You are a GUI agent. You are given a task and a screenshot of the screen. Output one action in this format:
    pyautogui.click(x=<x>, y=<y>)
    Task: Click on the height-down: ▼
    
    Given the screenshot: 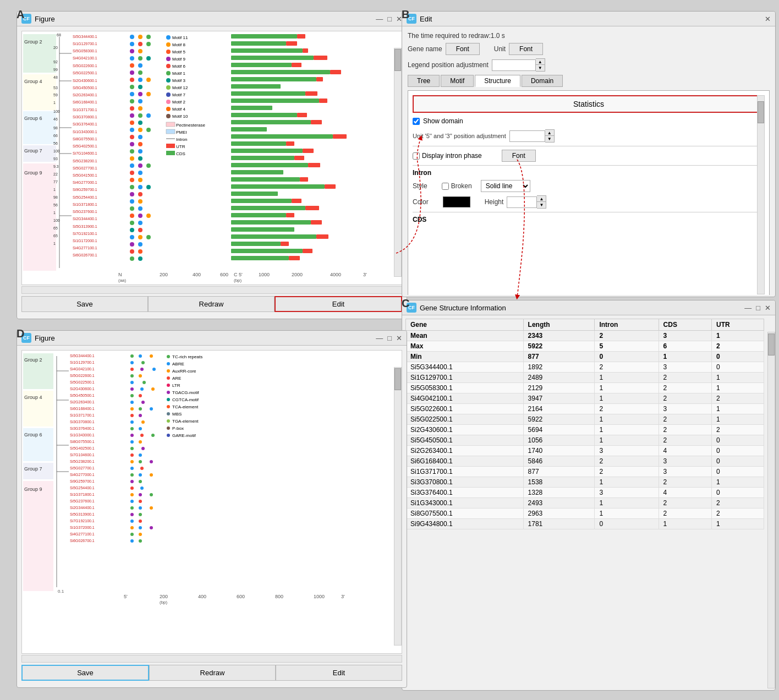 What is the action you would take?
    pyautogui.click(x=541, y=205)
    